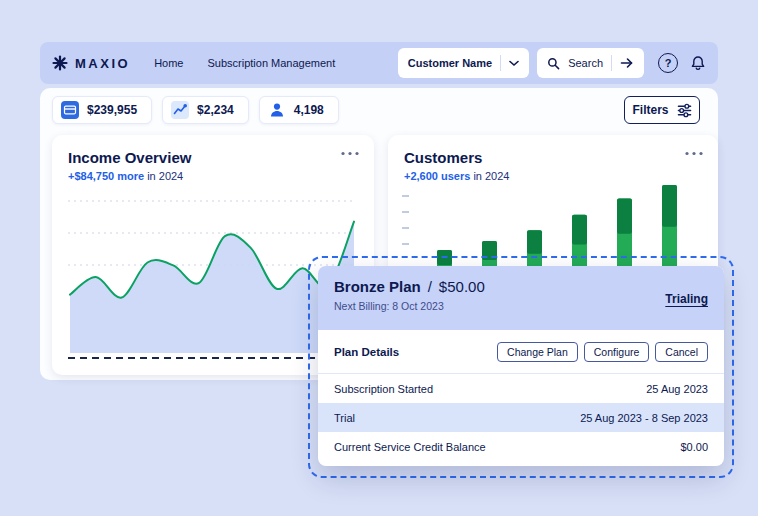  Describe the element at coordinates (521, 352) in the screenshot. I see `plan-details-row: Plan Details Change Plan Configure Cance…` at that location.